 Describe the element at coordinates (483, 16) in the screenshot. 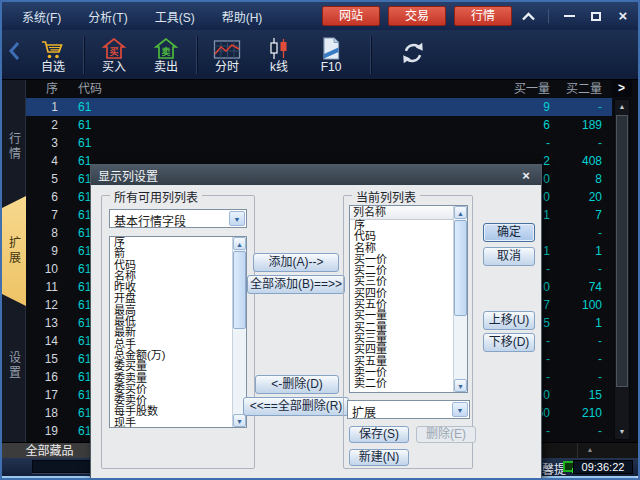

I see `titlebar-quick-button: 行情` at that location.